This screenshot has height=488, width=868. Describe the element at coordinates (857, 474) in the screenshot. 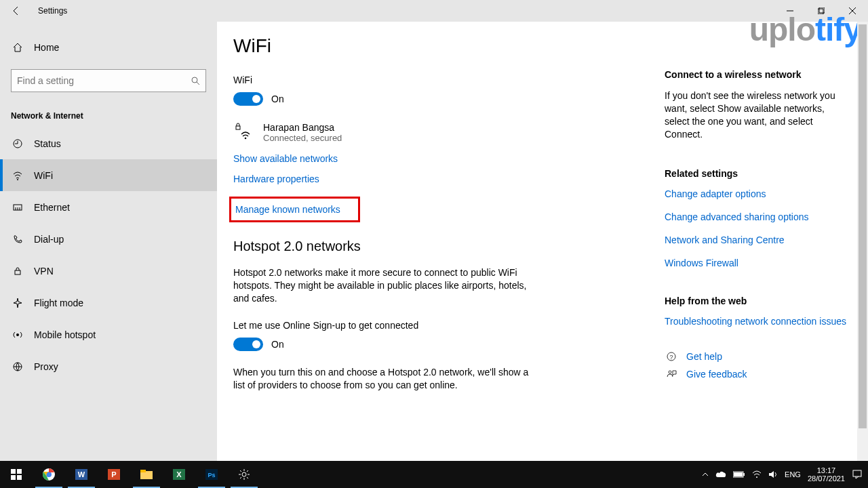

I see `tray-notifications-icon` at that location.